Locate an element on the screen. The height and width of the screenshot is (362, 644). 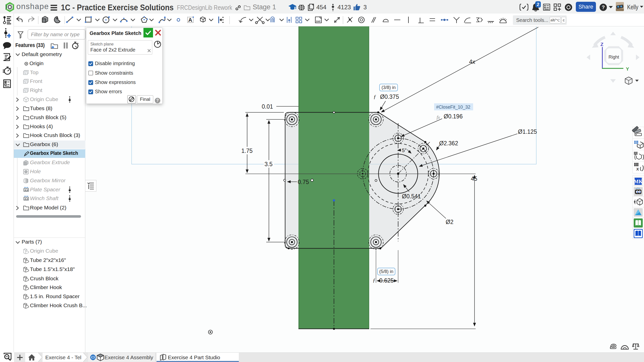
svg-text: 4x is located at coordinates (472, 62).